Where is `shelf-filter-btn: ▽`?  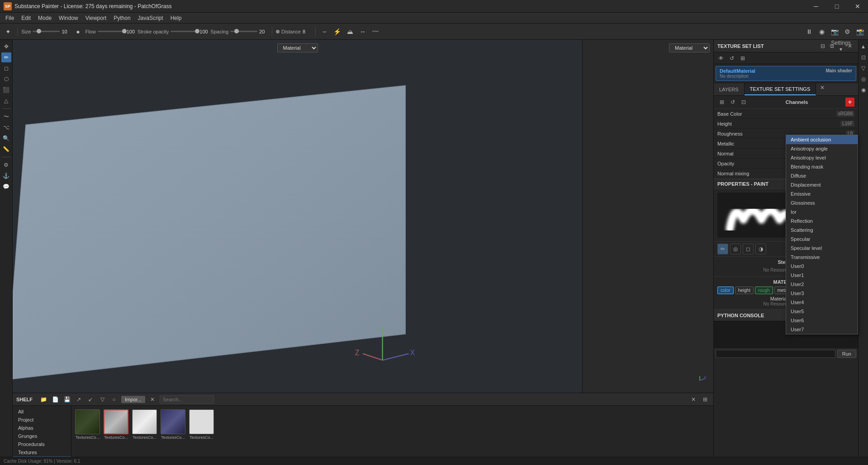 shelf-filter-btn: ▽ is located at coordinates (102, 399).